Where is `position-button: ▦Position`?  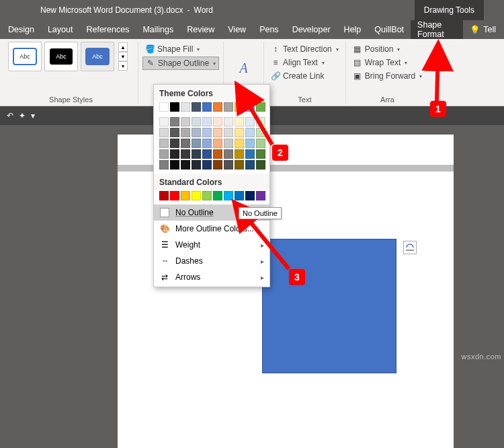 position-button: ▦Position is located at coordinates (387, 49).